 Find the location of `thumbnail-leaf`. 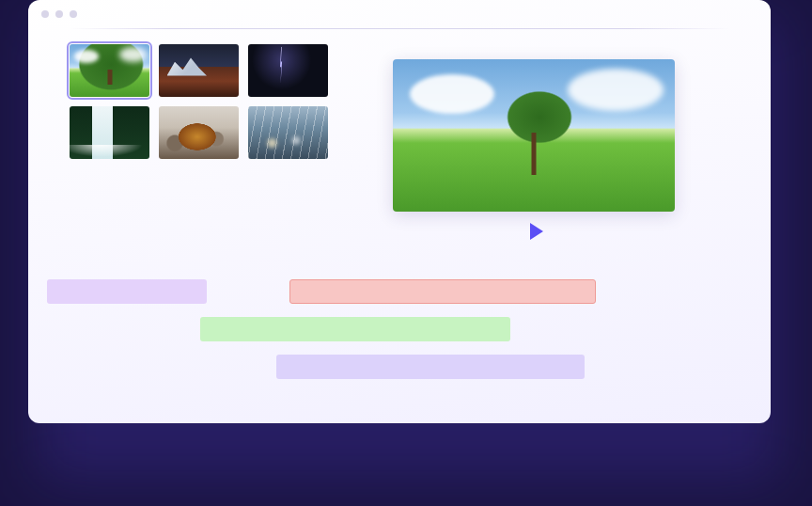

thumbnail-leaf is located at coordinates (199, 133).